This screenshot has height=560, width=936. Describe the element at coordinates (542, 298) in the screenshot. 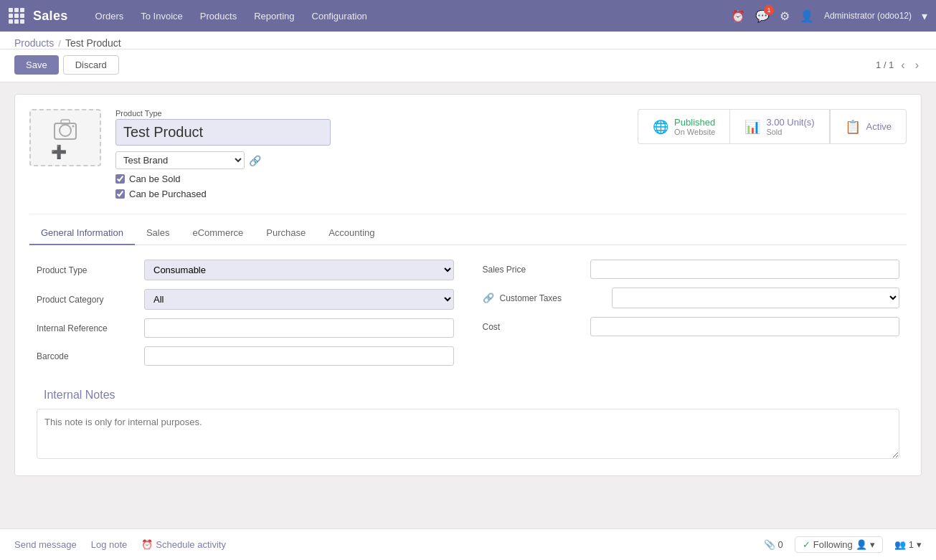

I see `customer-taxes-label-row: 🔗 Customer Taxes` at that location.